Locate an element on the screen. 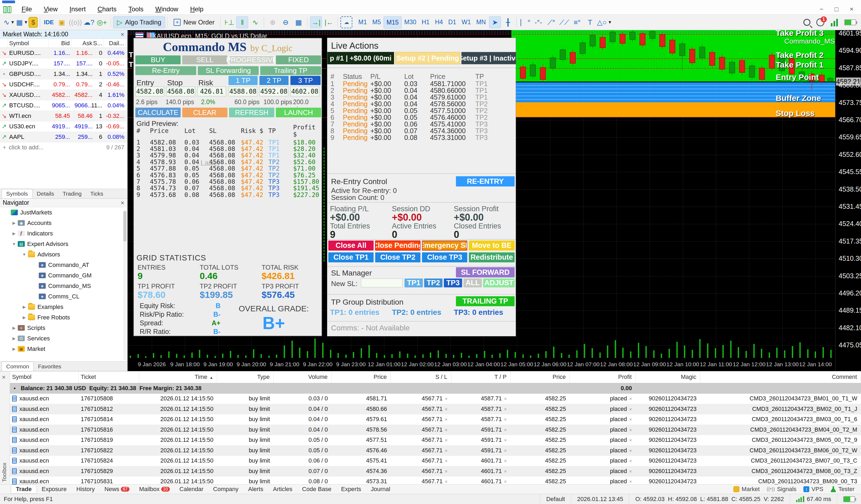  trade-order-row: xauusd.ecn 1767105822 2026.01.12 14:15:5… is located at coordinates (435, 450).